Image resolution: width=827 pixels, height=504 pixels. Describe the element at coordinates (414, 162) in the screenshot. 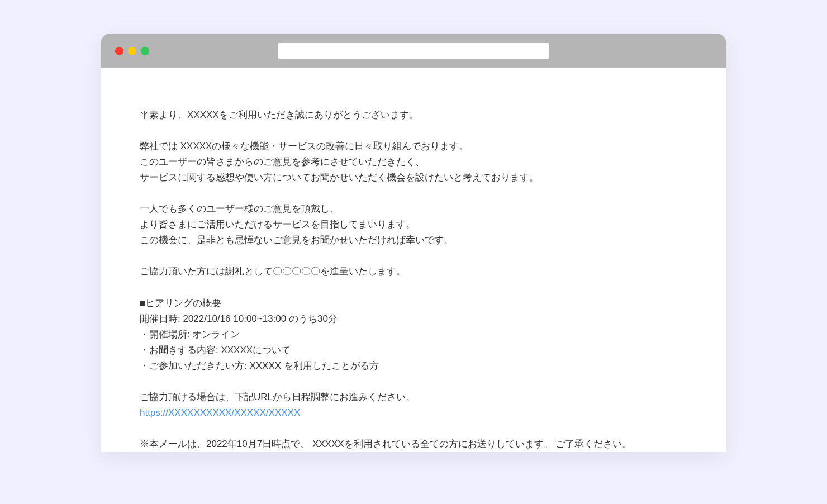

I see `intro-line: このユーザーの皆さまからのご意見を参考にさせていただきたく、` at that location.